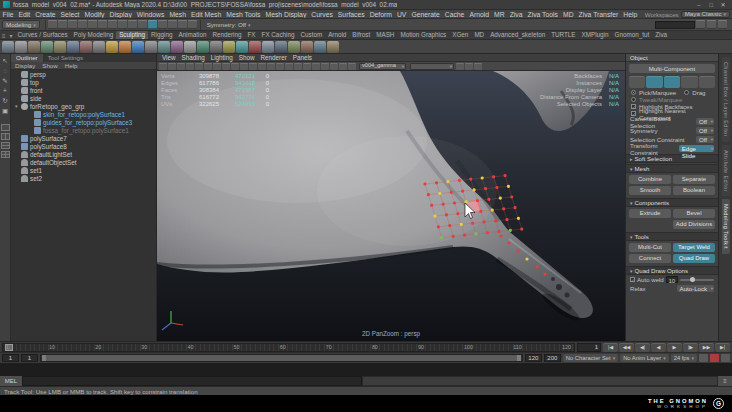  What do you see at coordinates (112, 47) in the screenshot?
I see `repeat-tool-icon` at bounding box center [112, 47].